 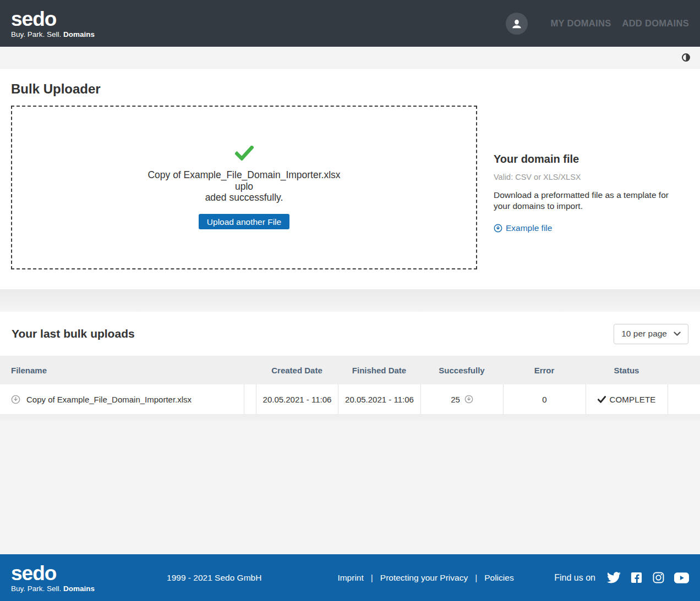 What do you see at coordinates (544, 399) in the screenshot?
I see `cell-error-count: 0` at bounding box center [544, 399].